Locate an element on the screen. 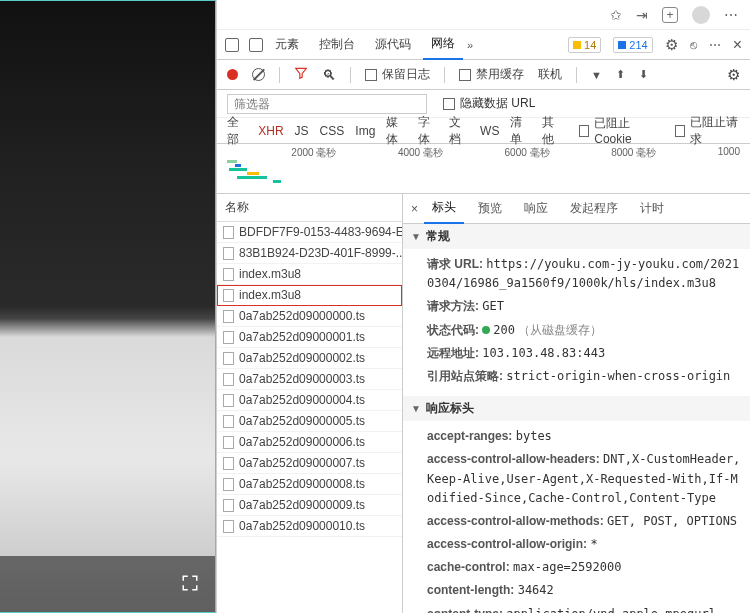 This screenshot has width=750, height=613. label-cache-control: cache-control: is located at coordinates (468, 567).